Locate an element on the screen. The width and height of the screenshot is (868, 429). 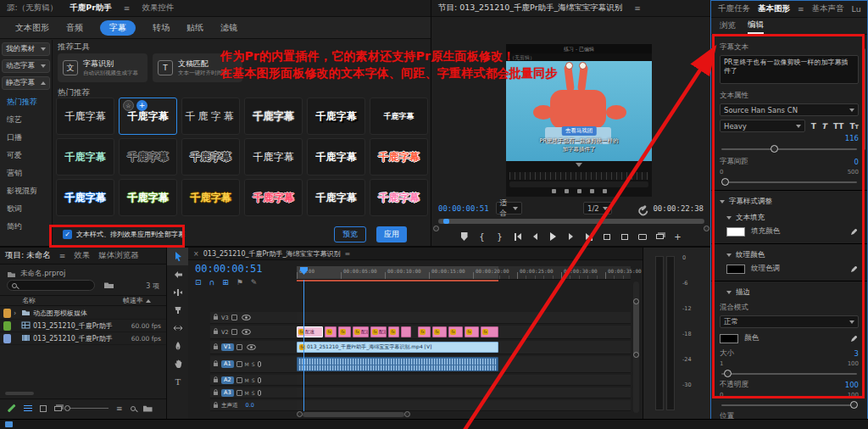
stroke-color-swatch is located at coordinates (729, 339).